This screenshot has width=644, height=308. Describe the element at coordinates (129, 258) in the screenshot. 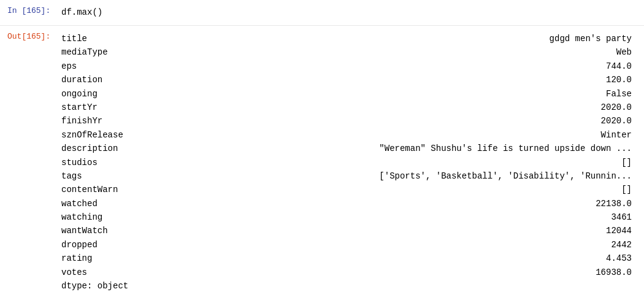

I see `field-name: rating` at that location.